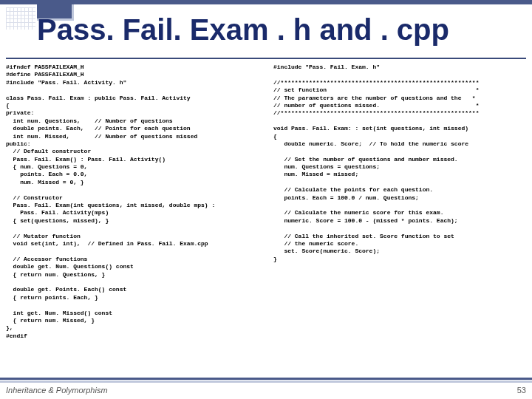 The image size is (532, 399). Describe the element at coordinates (243, 30) in the screenshot. I see `slide-title: Pass. Fail. Exam . h and . cpp` at that location.